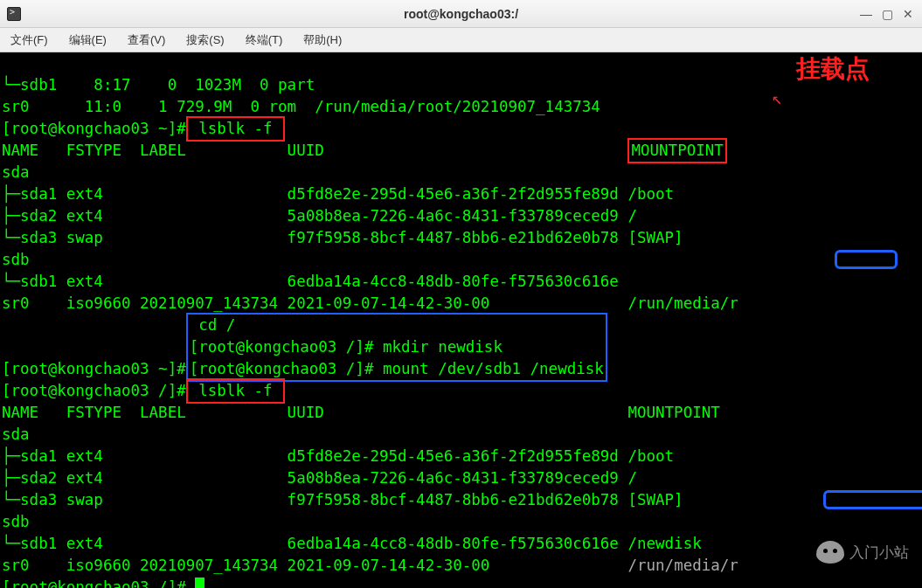 Image resolution: width=922 pixels, height=588 pixels. Describe the element at coordinates (397, 348) in the screenshot. I see `highlighted-command-blue: cd / [root@kongchao03 /]# mkdir newdisk …` at that location.